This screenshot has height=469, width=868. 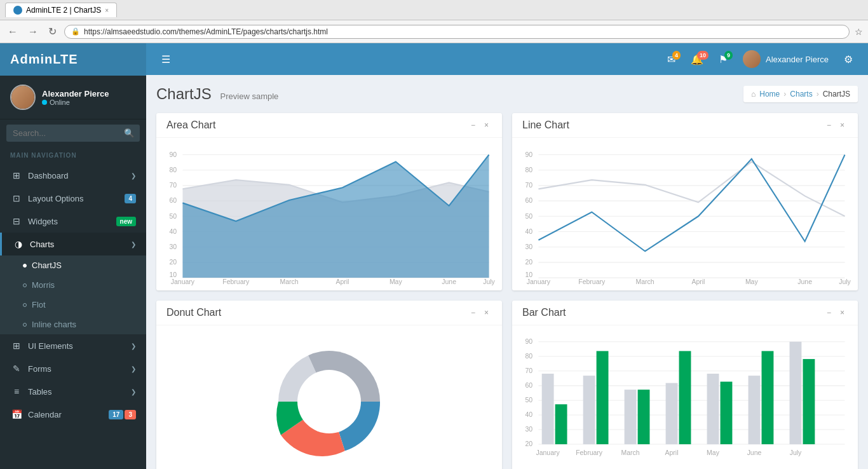 What do you see at coordinates (463, 32) in the screenshot?
I see `url-text: https://almsaeedstudio.com/themes/AdminL…` at bounding box center [463, 32].